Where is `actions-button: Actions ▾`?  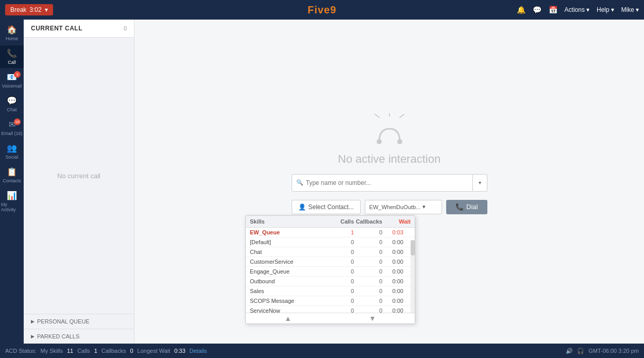 actions-button: Actions ▾ is located at coordinates (577, 10).